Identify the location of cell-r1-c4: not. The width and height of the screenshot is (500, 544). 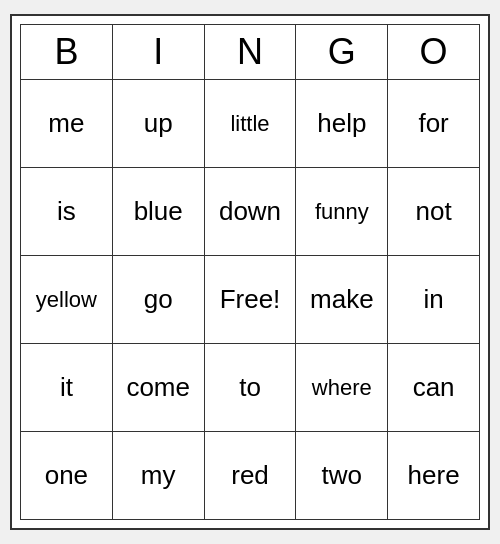
(434, 212).